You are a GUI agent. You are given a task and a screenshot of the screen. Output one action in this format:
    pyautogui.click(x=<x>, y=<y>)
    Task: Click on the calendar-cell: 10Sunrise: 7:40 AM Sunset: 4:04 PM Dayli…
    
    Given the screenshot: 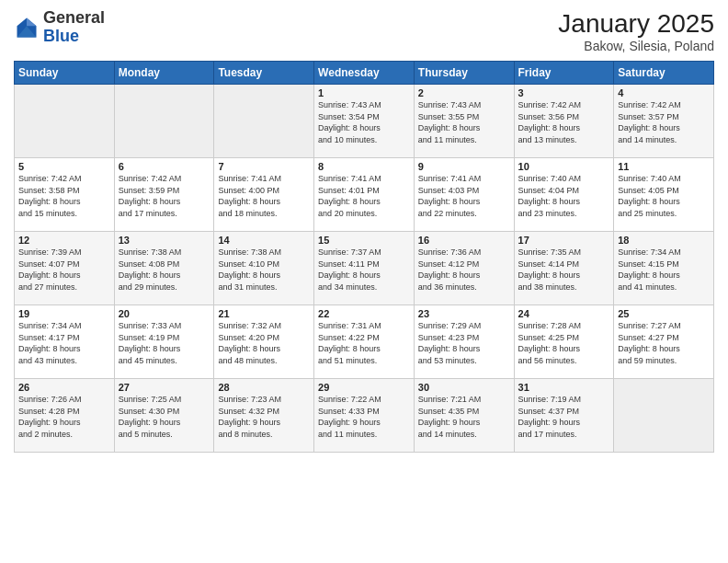 What is the action you would take?
    pyautogui.click(x=564, y=195)
    